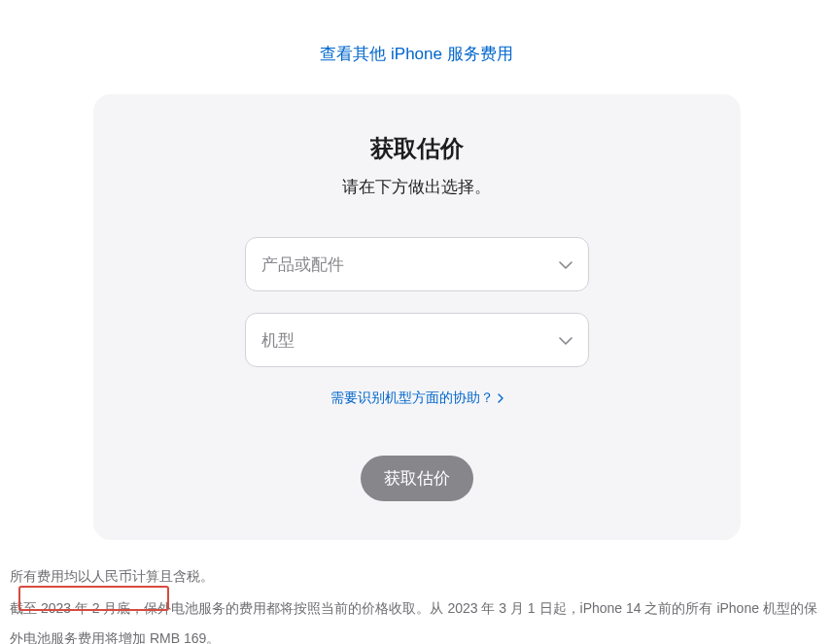  I want to click on submit-row: 获取估价, so click(417, 478).